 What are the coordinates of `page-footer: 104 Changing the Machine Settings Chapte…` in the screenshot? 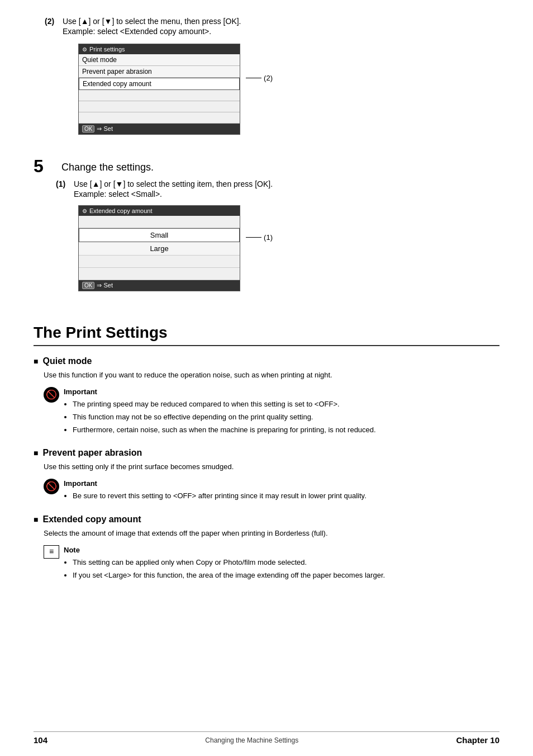 It's located at (266, 738).